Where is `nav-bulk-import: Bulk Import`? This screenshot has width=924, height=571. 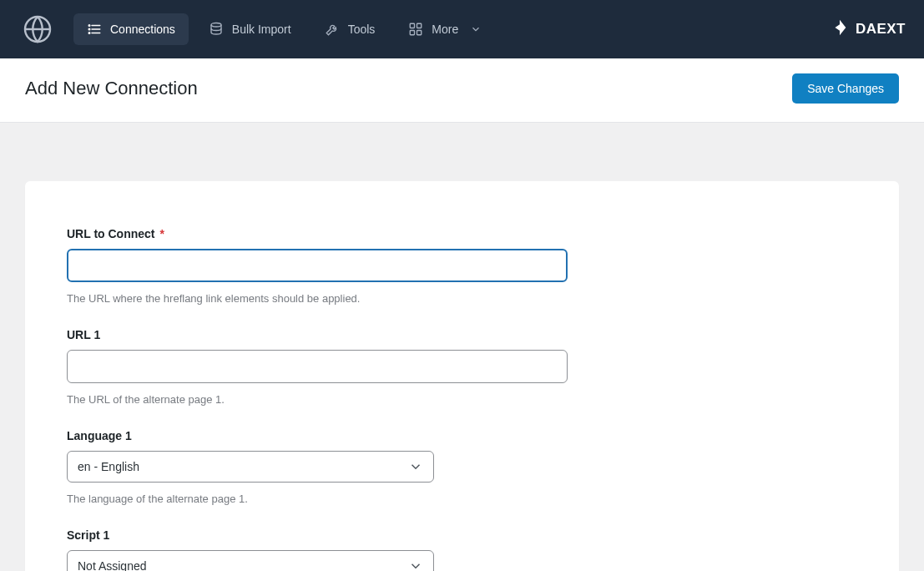 nav-bulk-import: Bulk Import is located at coordinates (250, 29).